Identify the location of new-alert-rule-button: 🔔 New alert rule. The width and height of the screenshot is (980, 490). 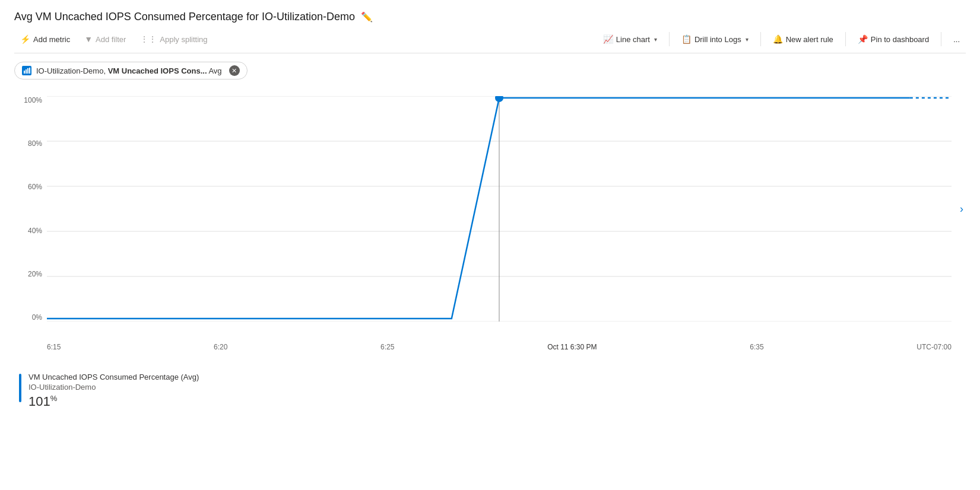
(803, 39).